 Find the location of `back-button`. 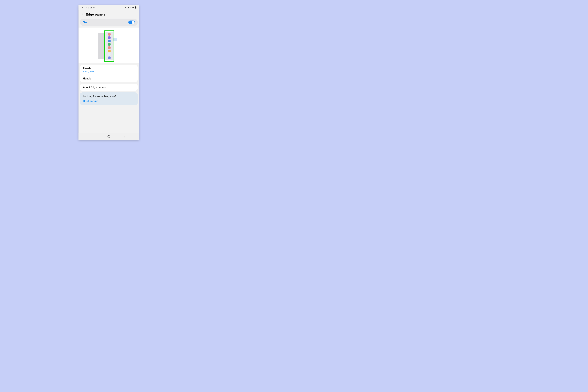

back-button is located at coordinates (82, 14).